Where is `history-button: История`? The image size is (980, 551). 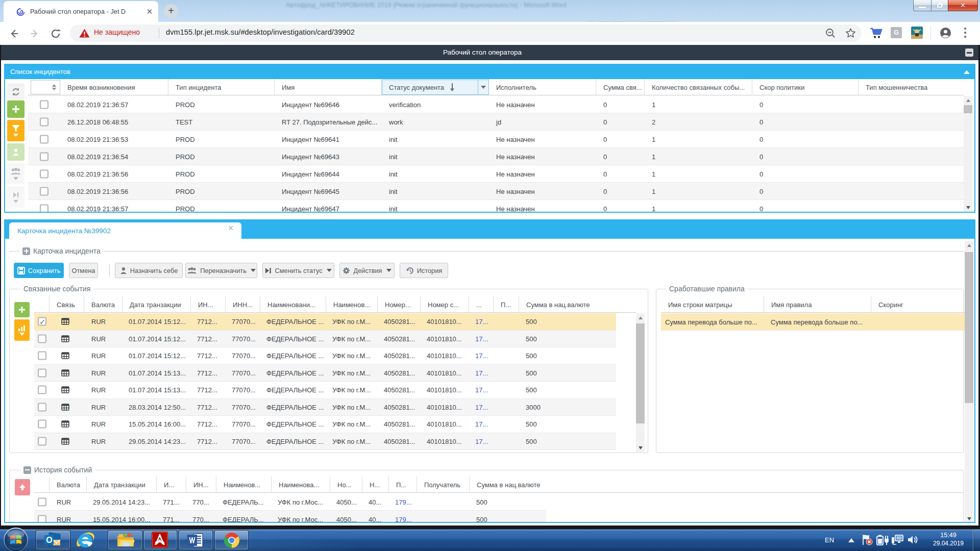 history-button: История is located at coordinates (424, 270).